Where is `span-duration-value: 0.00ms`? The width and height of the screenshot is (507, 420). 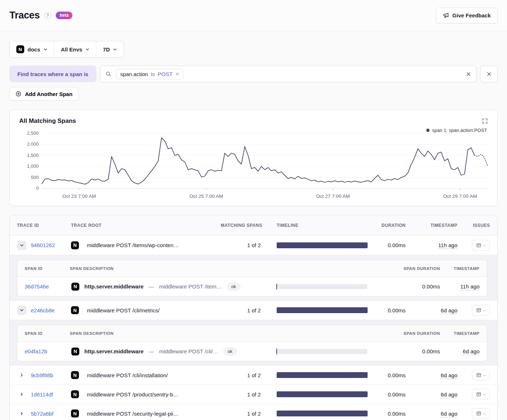 span-duration-value: 0.00ms is located at coordinates (403, 352).